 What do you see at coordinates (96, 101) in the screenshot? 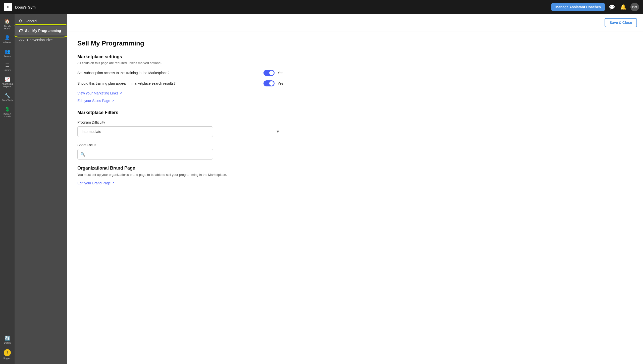
I see `edit-sales-page-link: Edit your Sales Page ↗` at bounding box center [96, 101].